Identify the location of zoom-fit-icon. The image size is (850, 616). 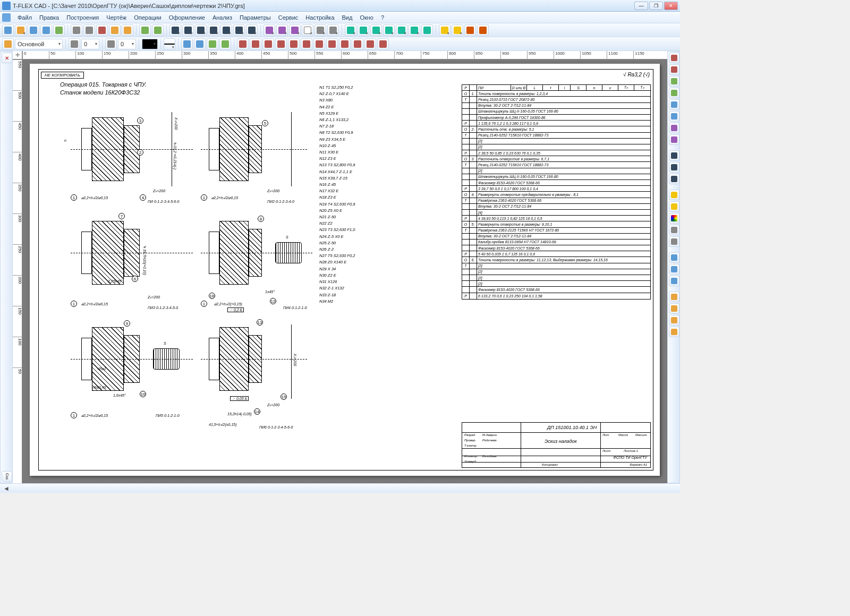
(674, 156).